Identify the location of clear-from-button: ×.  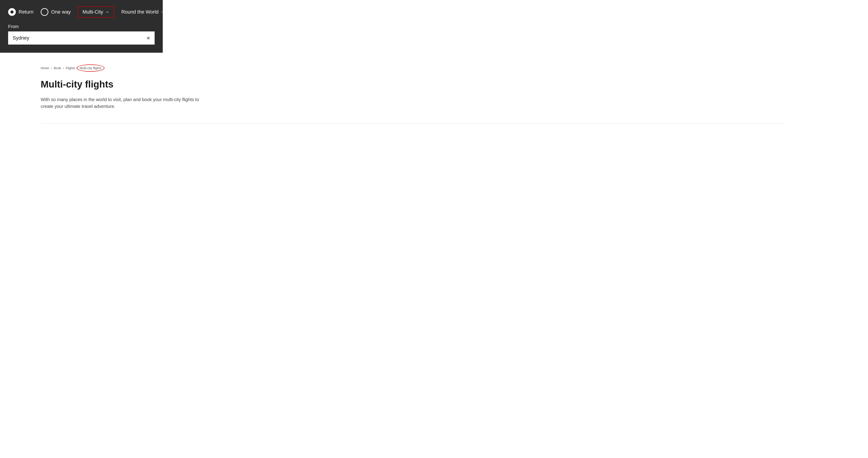
(148, 38).